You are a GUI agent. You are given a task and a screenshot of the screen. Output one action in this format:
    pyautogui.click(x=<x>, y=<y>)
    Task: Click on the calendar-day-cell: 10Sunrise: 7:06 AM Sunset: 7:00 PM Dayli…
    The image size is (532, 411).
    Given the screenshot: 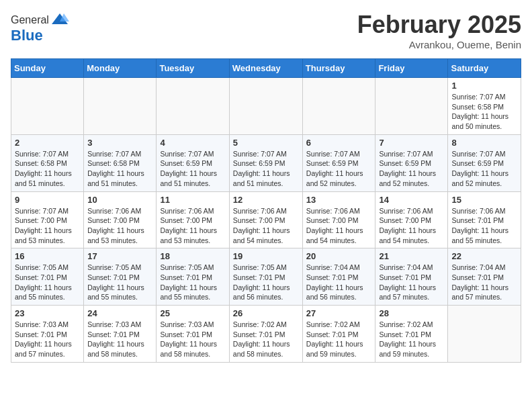 What is the action you would take?
    pyautogui.click(x=120, y=220)
    